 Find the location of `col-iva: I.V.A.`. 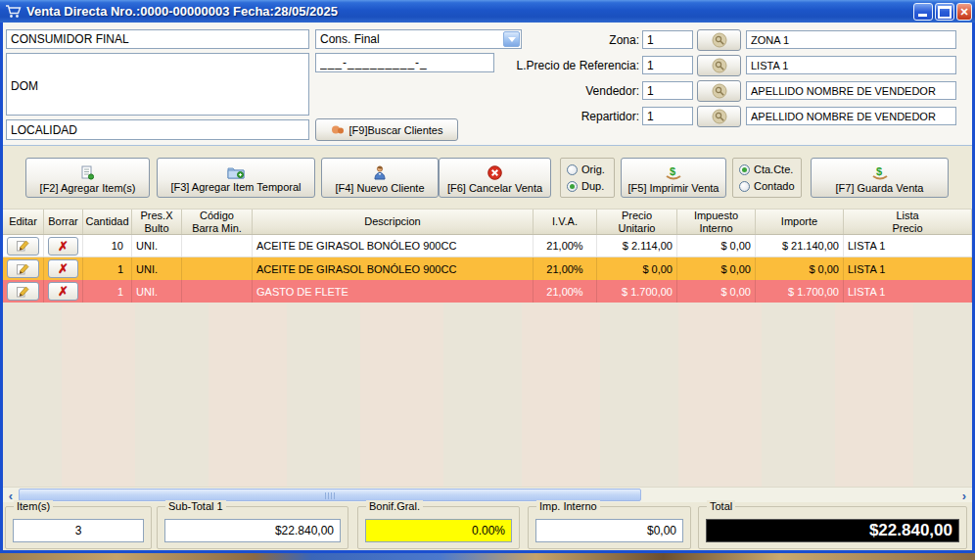

col-iva: I.V.A. is located at coordinates (566, 221).